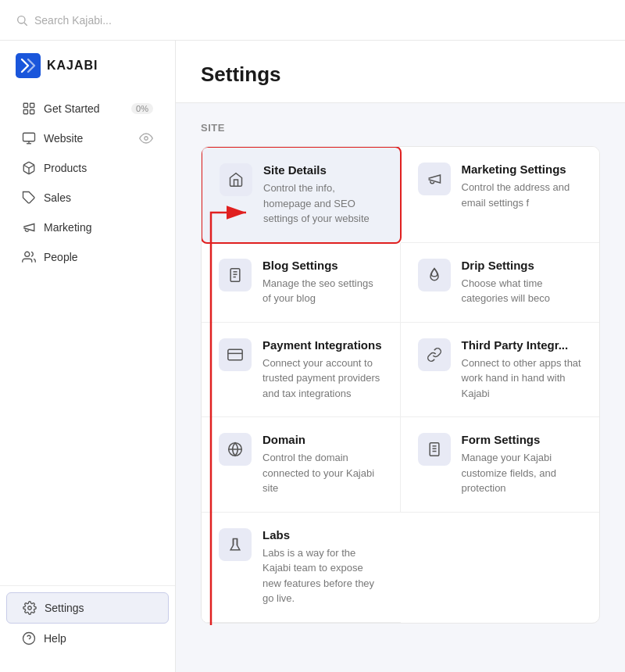 This screenshot has height=672, width=625. I want to click on sidebar-item-help: Help, so click(88, 638).